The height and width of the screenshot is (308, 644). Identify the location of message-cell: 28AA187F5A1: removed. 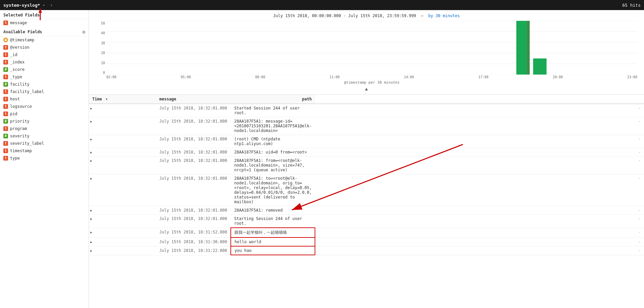
(273, 210).